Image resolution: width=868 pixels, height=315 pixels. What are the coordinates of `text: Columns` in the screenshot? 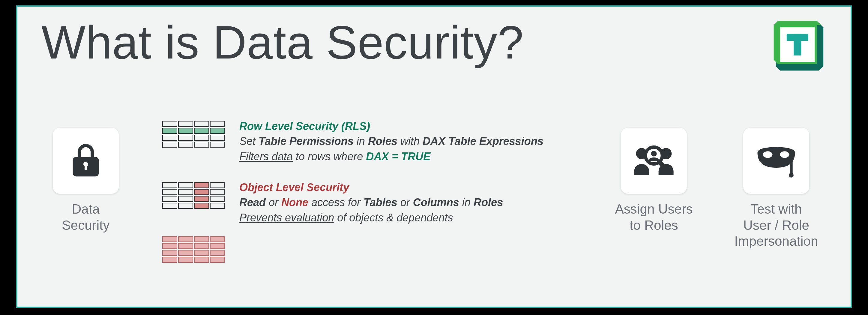 It's located at (436, 202).